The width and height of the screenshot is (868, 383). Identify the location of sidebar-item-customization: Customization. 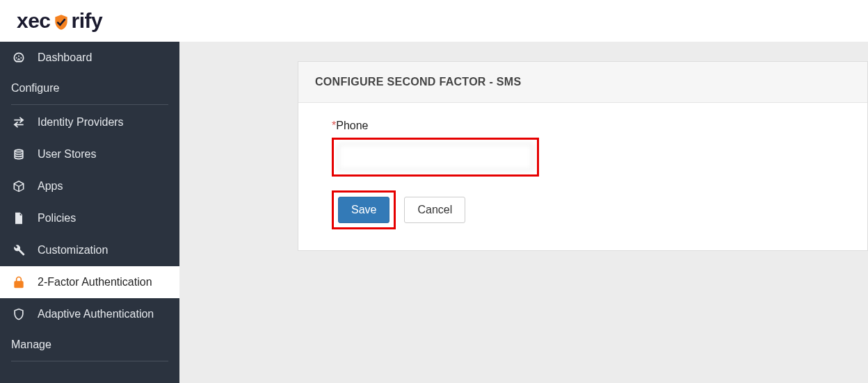
(90, 250).